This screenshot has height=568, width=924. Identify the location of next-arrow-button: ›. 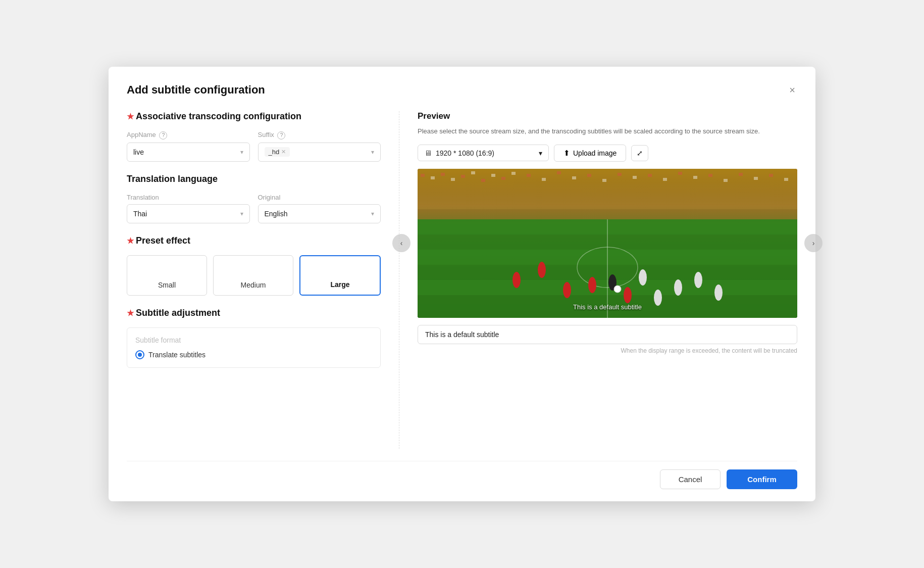
(813, 243).